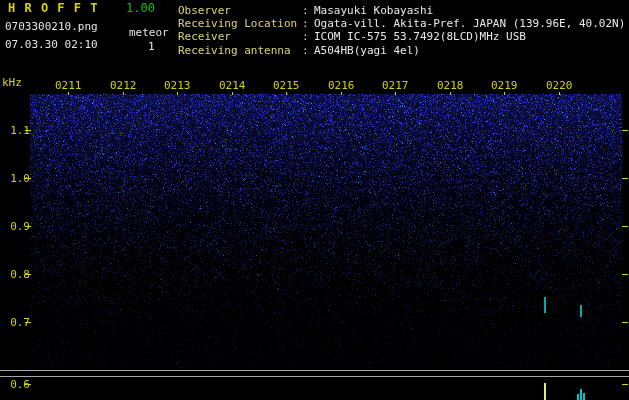 The width and height of the screenshot is (629, 400). Describe the element at coordinates (402, 10) in the screenshot. I see `info-row-observer: Observer : Masayuki Kobayashi` at that location.